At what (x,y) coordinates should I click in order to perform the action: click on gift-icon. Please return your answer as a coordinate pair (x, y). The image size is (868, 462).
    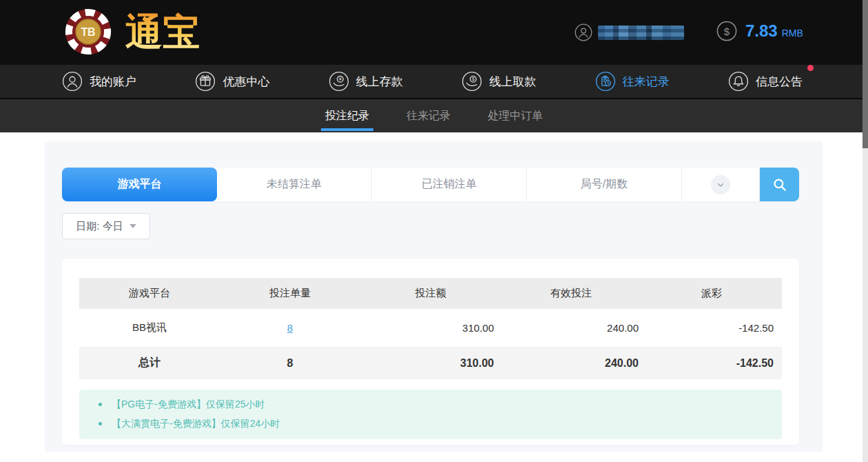
    Looking at the image, I should click on (205, 81).